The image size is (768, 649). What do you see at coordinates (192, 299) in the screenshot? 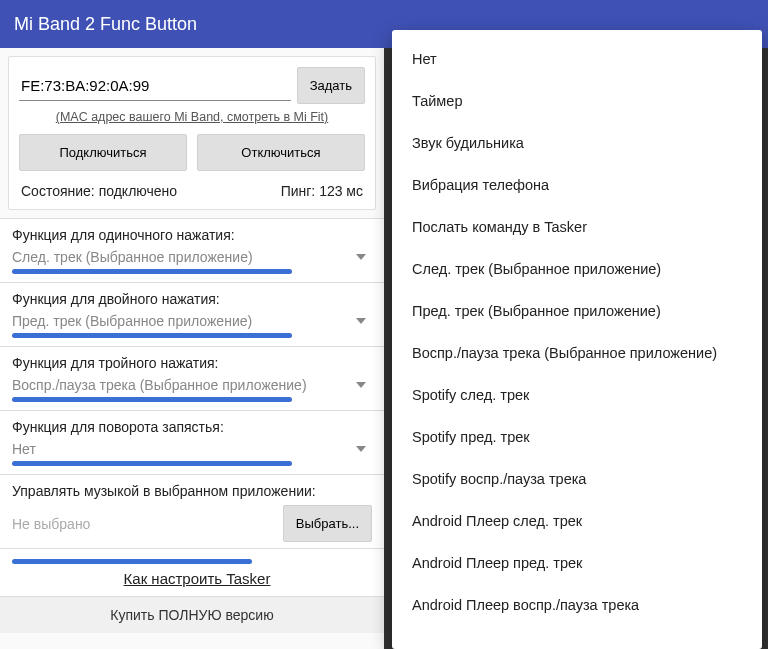
I see `func-double-label: Функция для двойного нажатия:` at bounding box center [192, 299].